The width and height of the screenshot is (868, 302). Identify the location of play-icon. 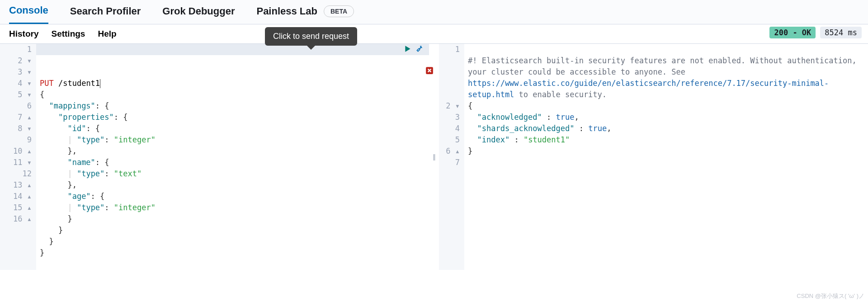
(408, 49).